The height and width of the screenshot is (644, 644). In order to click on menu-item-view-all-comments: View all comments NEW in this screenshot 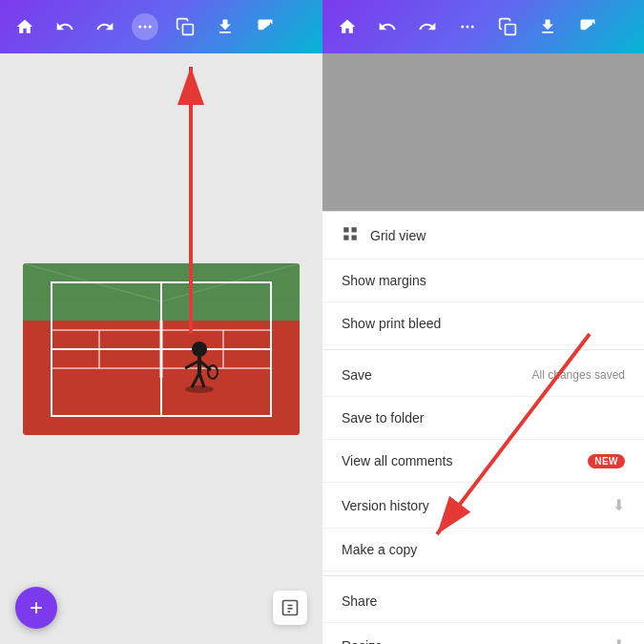, I will do `click(483, 462)`.